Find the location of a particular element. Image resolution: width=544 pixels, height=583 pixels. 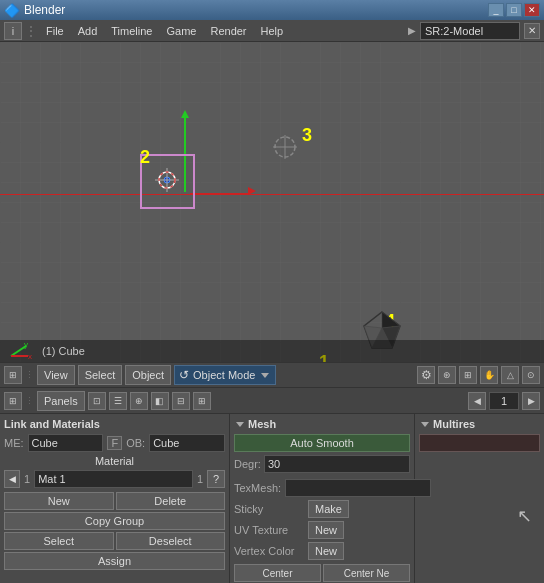

menu-add: Add is located at coordinates (88, 31).